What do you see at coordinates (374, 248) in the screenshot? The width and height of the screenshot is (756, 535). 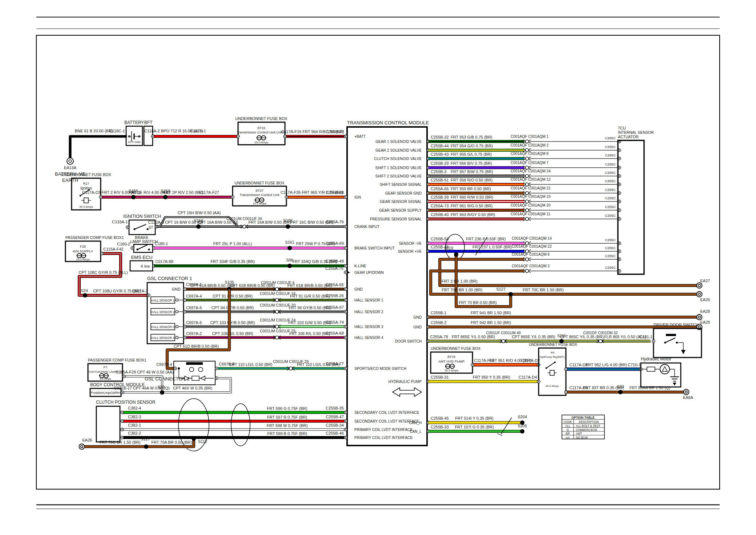 I see `label-tcm-left-3: BRAKE SWITCH INPUT` at bounding box center [374, 248].